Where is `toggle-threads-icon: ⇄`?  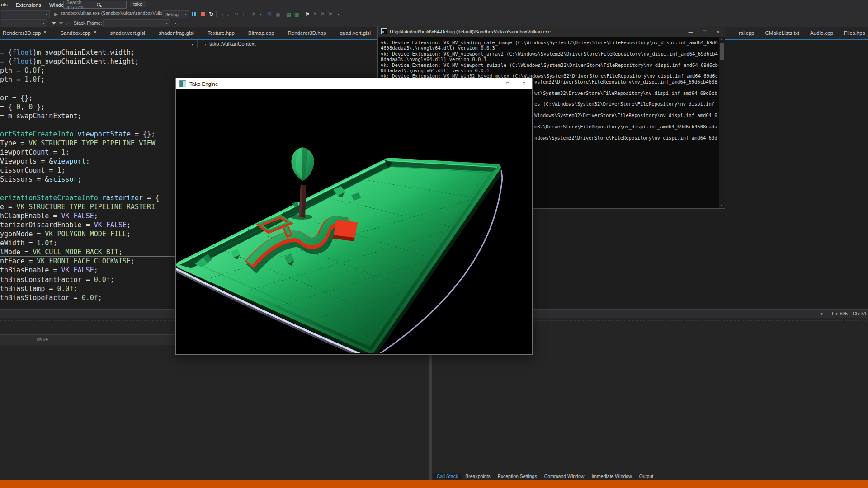
toggle-threads-icon: ⇄ is located at coordinates (68, 23).